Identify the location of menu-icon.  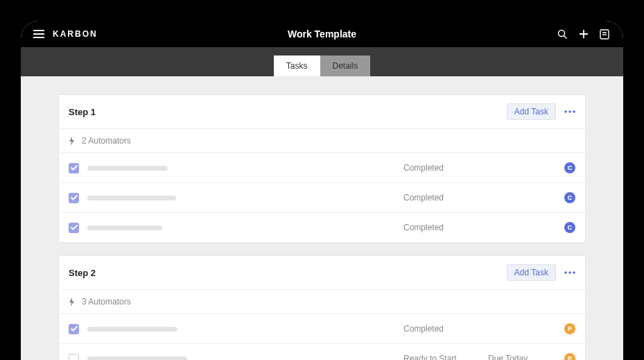
(39, 34).